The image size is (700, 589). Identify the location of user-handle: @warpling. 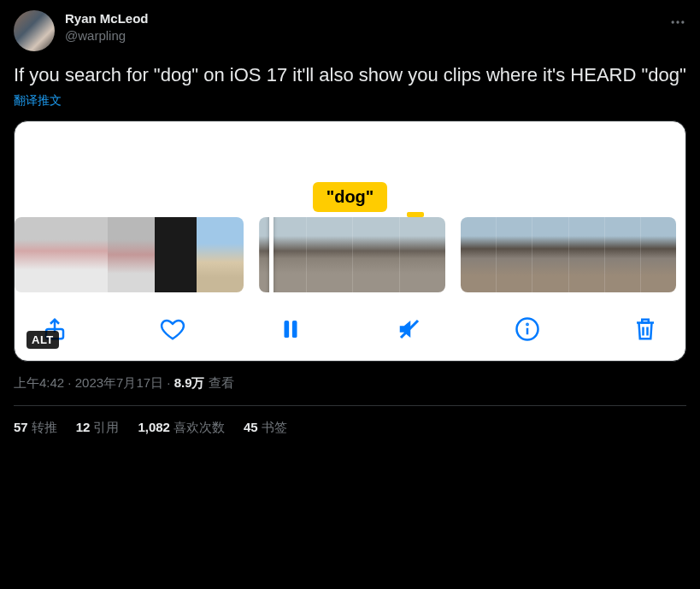
(107, 36).